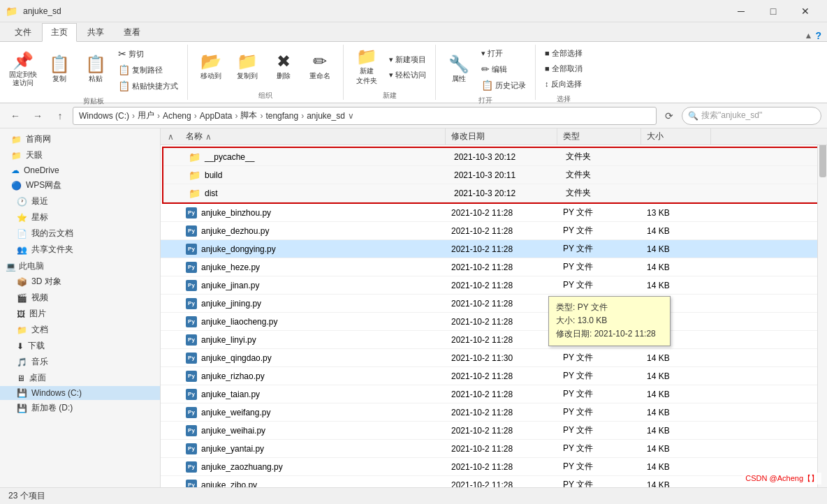 The height and width of the screenshot is (504, 827). I want to click on sidebar-item-new-volume-label: 新加卷 (D:), so click(52, 408).